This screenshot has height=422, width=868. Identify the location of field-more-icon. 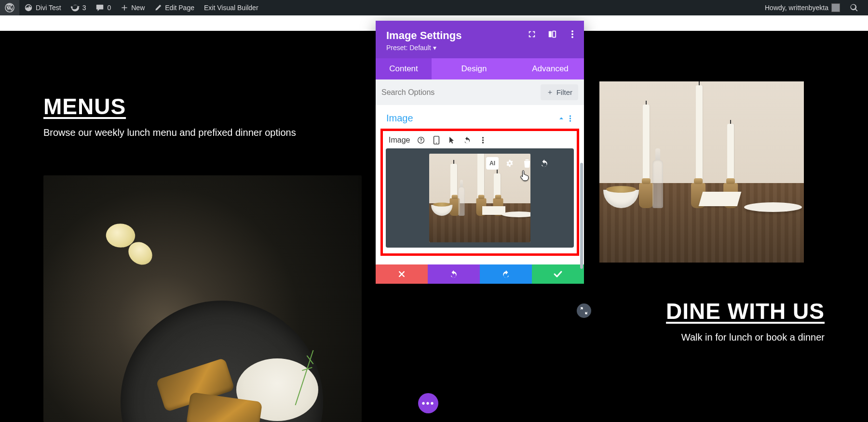
(483, 140).